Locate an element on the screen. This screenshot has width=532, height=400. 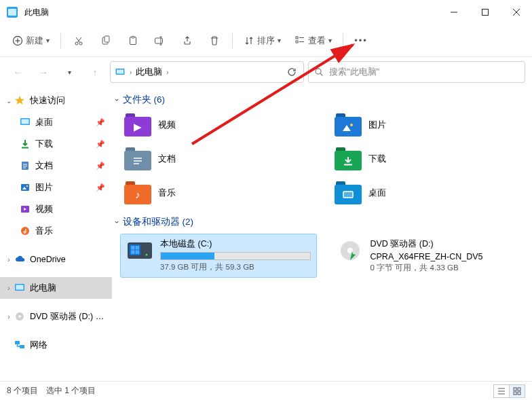
sort-button: 排序 ▾ is located at coordinates (262, 41).